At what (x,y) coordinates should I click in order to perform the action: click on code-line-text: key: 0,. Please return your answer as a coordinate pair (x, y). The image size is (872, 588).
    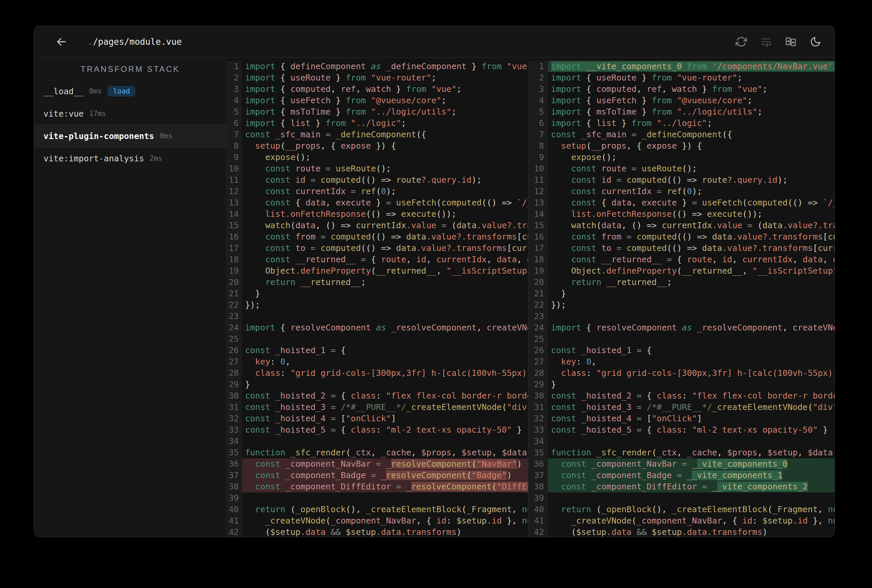
    Looking at the image, I should click on (691, 362).